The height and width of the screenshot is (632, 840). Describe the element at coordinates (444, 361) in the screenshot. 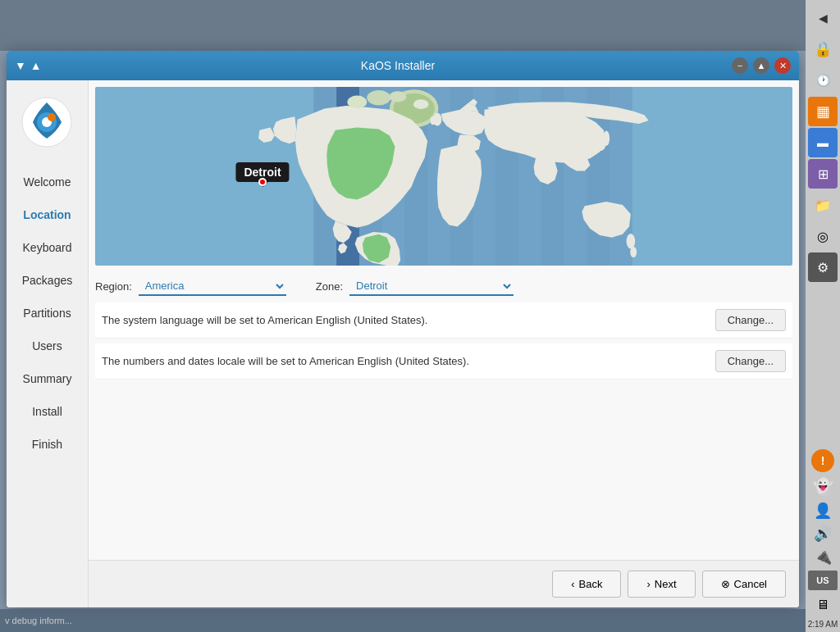

I see `locale-info-row: The numbers and dates locale will be set…` at that location.